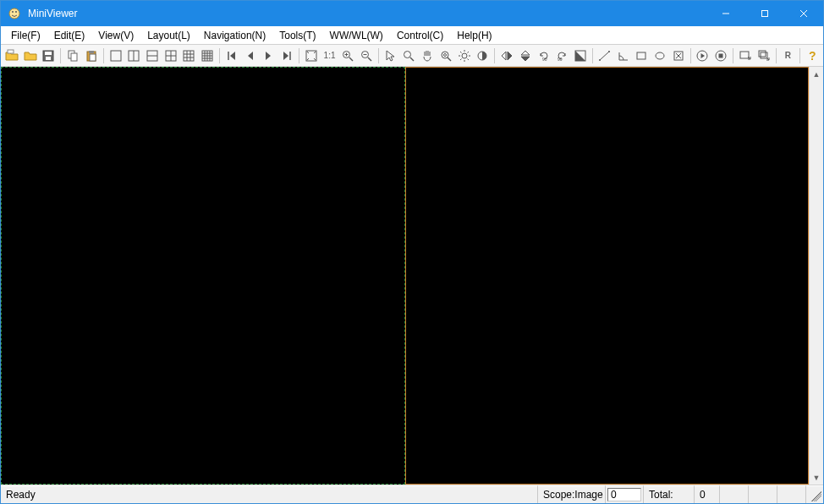 The width and height of the screenshot is (824, 504). What do you see at coordinates (745, 56) in the screenshot?
I see `export-image-icon` at bounding box center [745, 56].